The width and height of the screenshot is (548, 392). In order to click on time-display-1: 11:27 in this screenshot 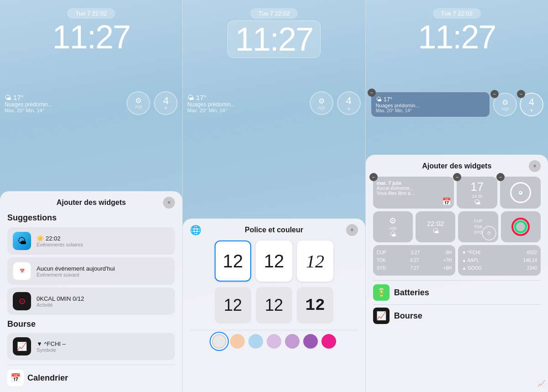, I will do `click(91, 37)`.